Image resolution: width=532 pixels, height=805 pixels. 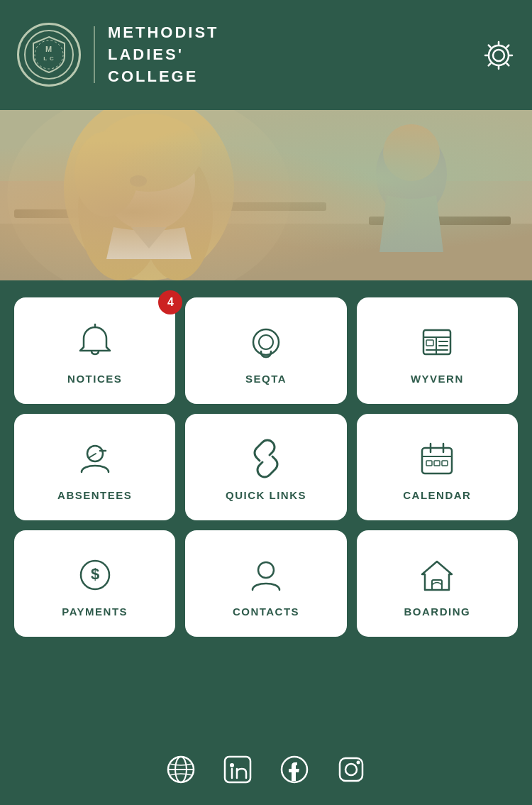 What do you see at coordinates (437, 495) in the screenshot?
I see `calendar-label: CALENDAR` at bounding box center [437, 495].